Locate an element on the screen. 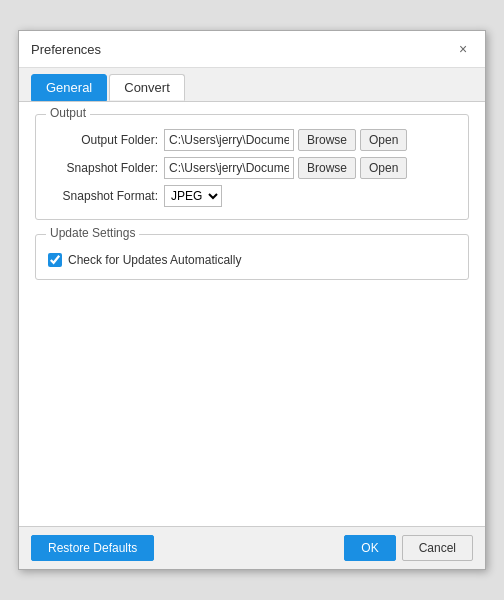 This screenshot has width=504, height=600. tab-convert: Convert is located at coordinates (147, 88).